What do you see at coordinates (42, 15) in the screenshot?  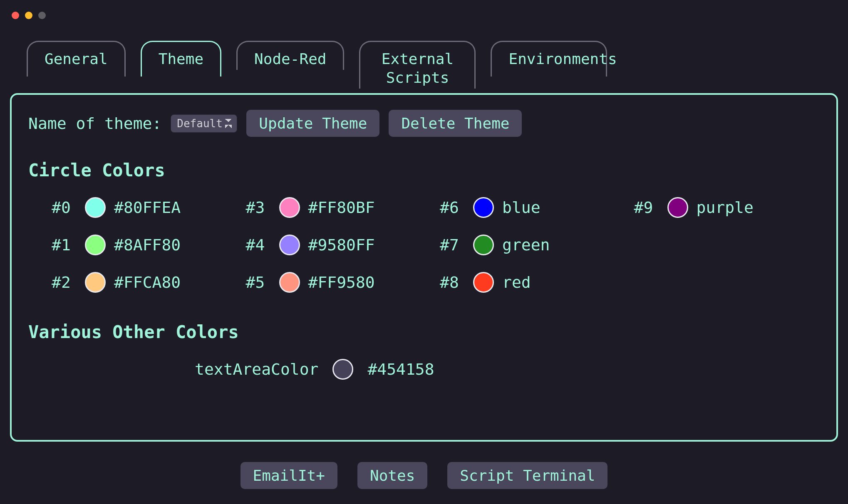 I see `maximize-icon` at bounding box center [42, 15].